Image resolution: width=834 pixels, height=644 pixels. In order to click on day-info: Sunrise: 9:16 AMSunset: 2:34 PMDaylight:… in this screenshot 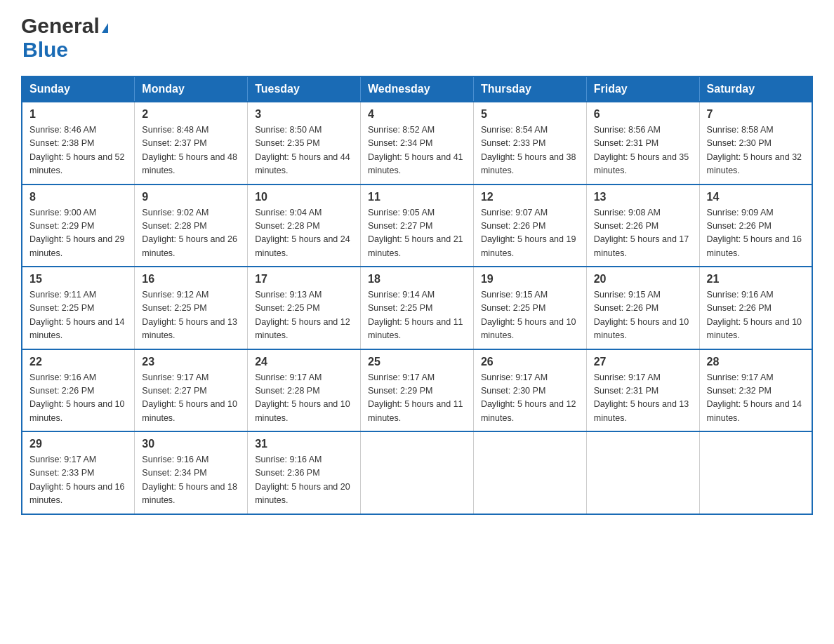, I will do `click(191, 481)`.